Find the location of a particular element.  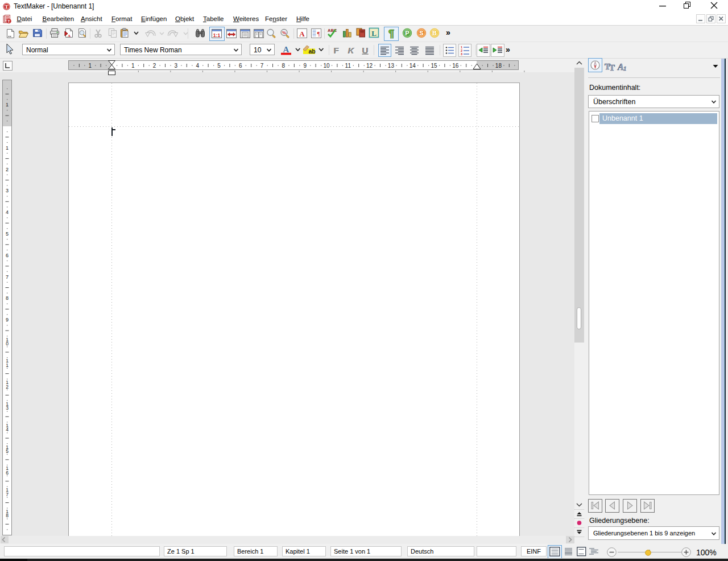

svg-text: S is located at coordinates (421, 33).